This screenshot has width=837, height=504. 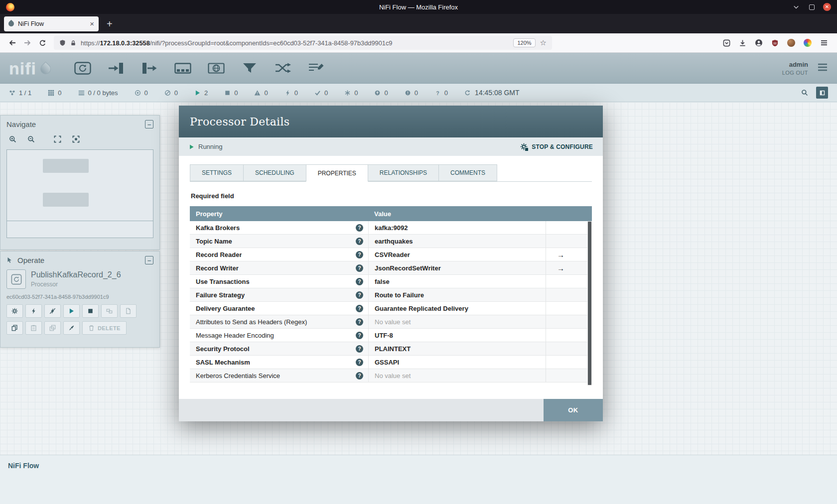 What do you see at coordinates (775, 43) in the screenshot?
I see `ublock-icon` at bounding box center [775, 43].